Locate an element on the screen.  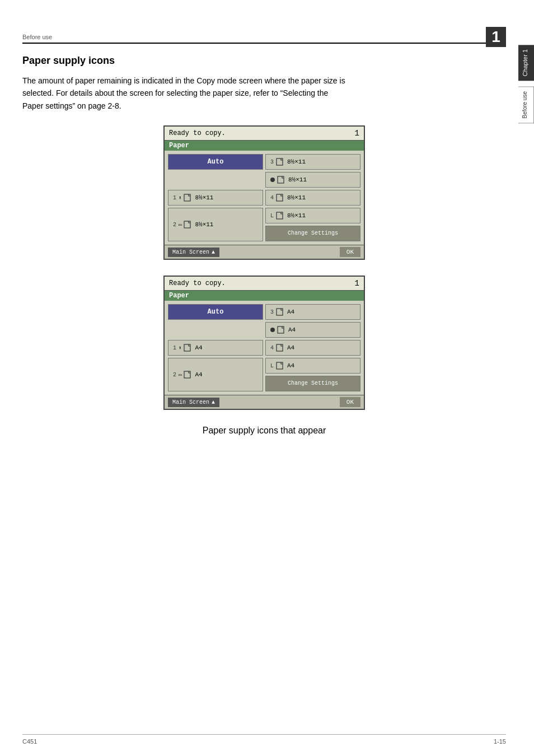
screen2-tray3: 3 A4 is located at coordinates (313, 312).